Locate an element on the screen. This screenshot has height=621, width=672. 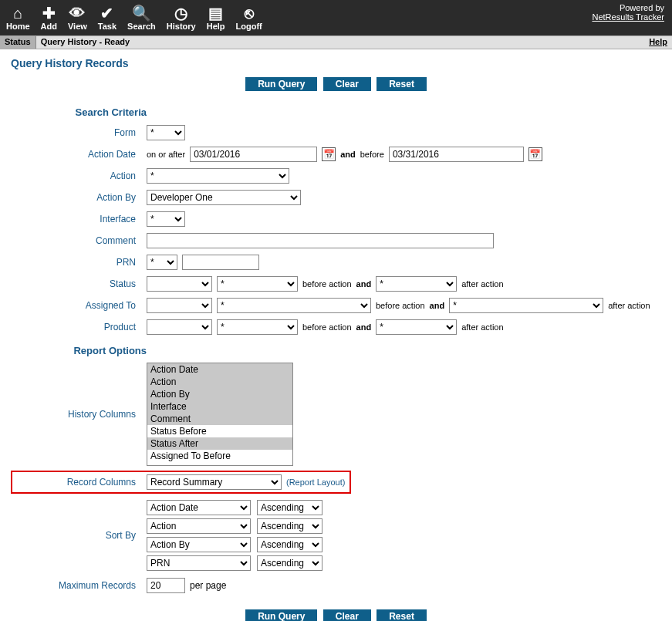
toolbar-items: ⌂Home ✚Add 👁View ✔Task 🔍Search ◷History … is located at coordinates (134, 18).